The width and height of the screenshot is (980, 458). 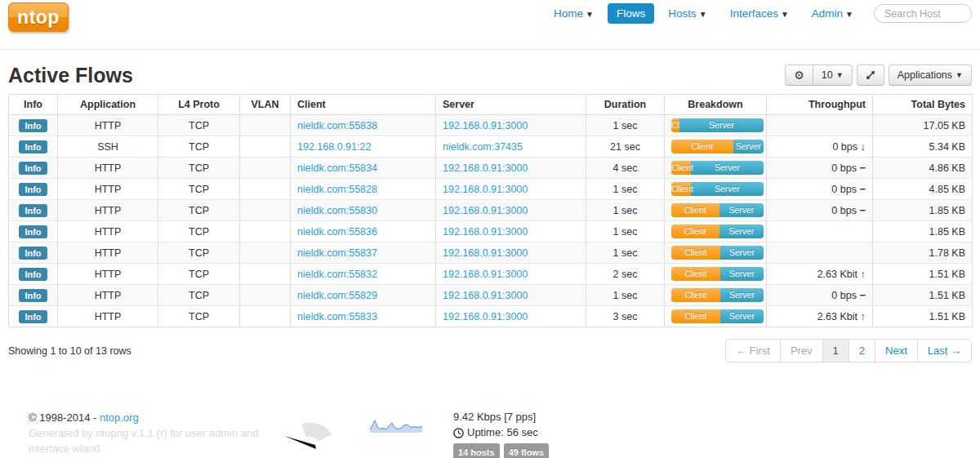 What do you see at coordinates (923, 168) in the screenshot?
I see `total-bytes-cell: 4.86 KB` at bounding box center [923, 168].